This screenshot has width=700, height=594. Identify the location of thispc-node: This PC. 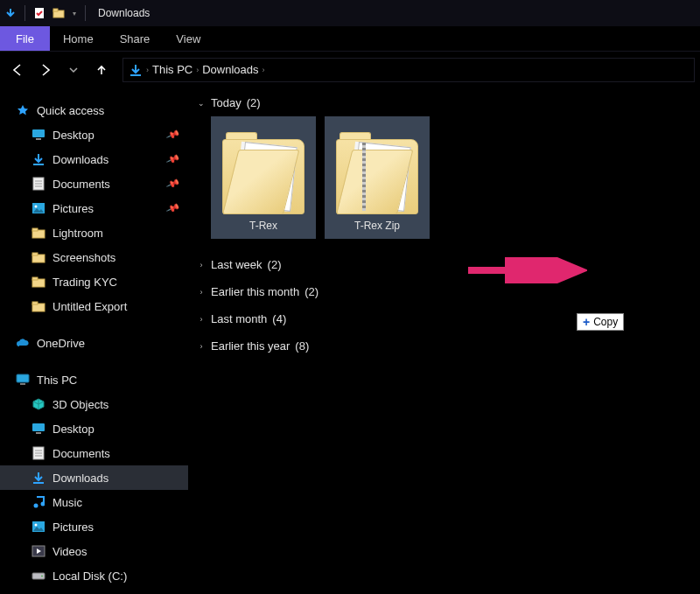
(94, 380).